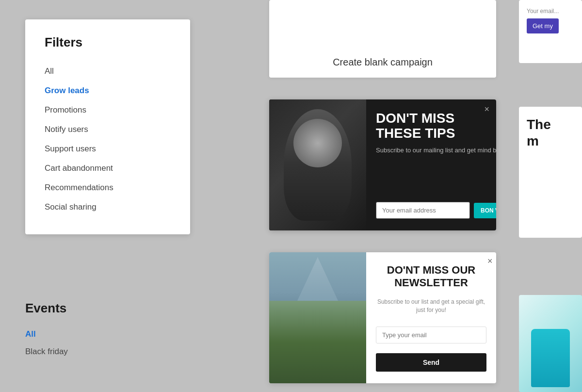 The width and height of the screenshot is (582, 392). I want to click on popup-card-1-form: BON VOYAGE, so click(436, 211).